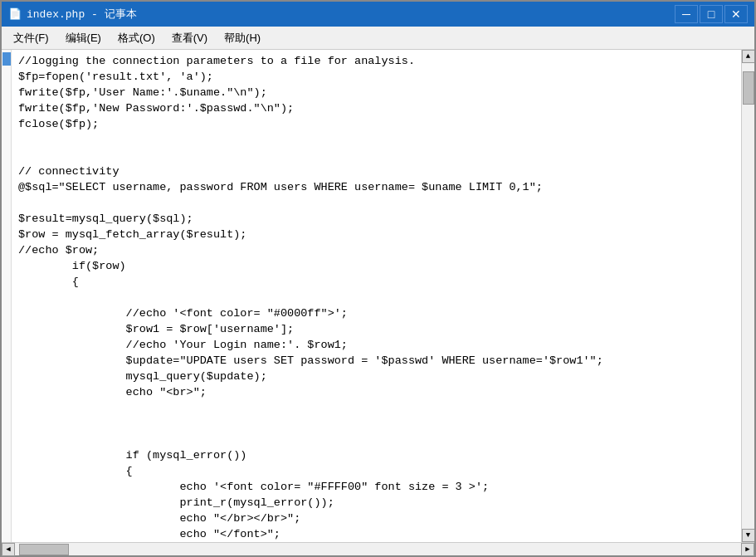 This screenshot has width=756, height=557. What do you see at coordinates (749, 535) in the screenshot?
I see `scroll-down-button: ▼` at bounding box center [749, 535].